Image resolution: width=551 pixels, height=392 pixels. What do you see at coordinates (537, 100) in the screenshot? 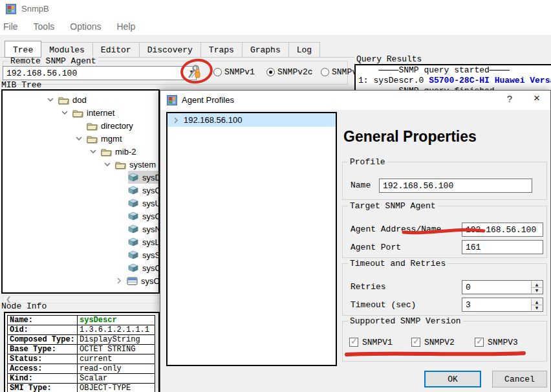
I see `close-icon: ×` at bounding box center [537, 100].